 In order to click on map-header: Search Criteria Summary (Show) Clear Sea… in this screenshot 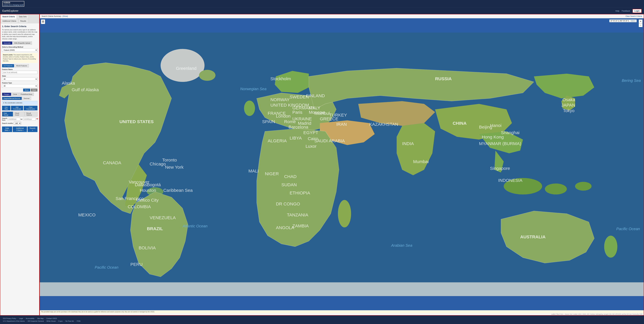, I will do `click(342, 16)`.